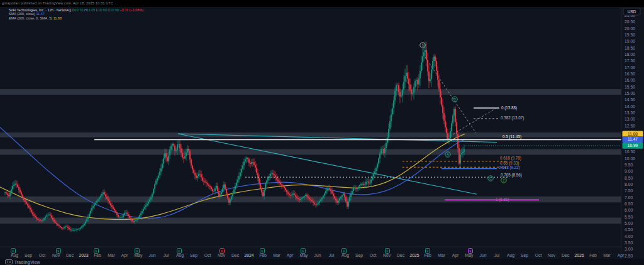 This screenshot has height=265, width=644. What do you see at coordinates (483, 255) in the screenshot?
I see `month-tick-label: Jun` at bounding box center [483, 255].